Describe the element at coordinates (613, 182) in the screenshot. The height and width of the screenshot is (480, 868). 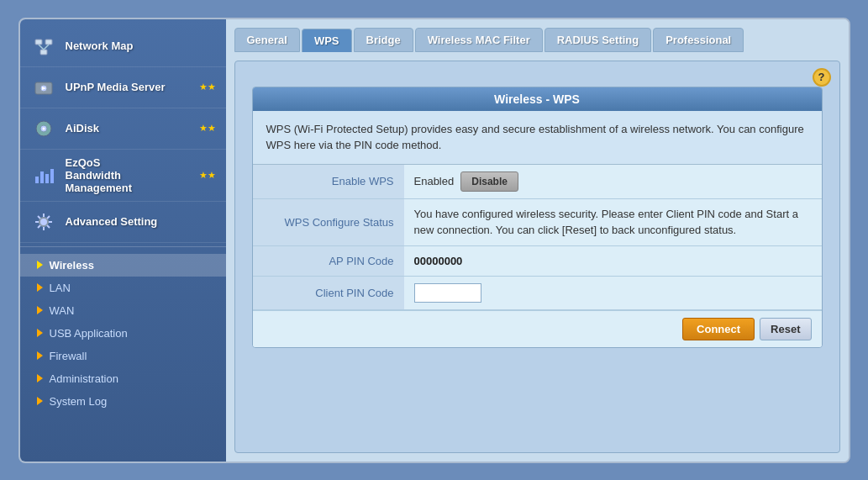
I see `enable-wps-value: Enabled Disable` at that location.